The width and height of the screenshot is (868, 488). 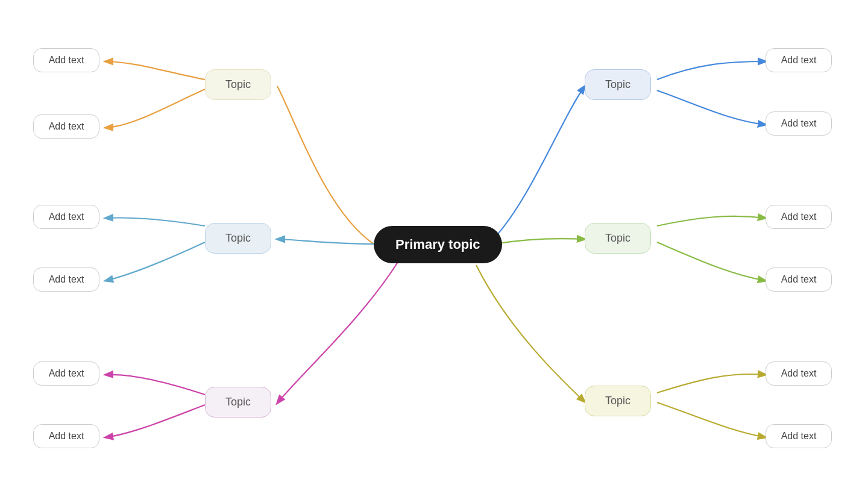 What do you see at coordinates (238, 402) in the screenshot?
I see `topic-node-bot-left: Topic` at bounding box center [238, 402].